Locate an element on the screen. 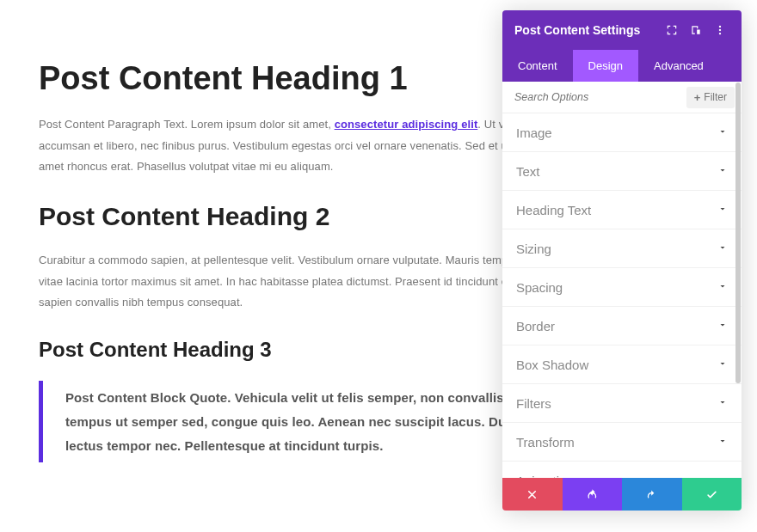 This screenshot has width=757, height=532. more-icon is located at coordinates (720, 30).